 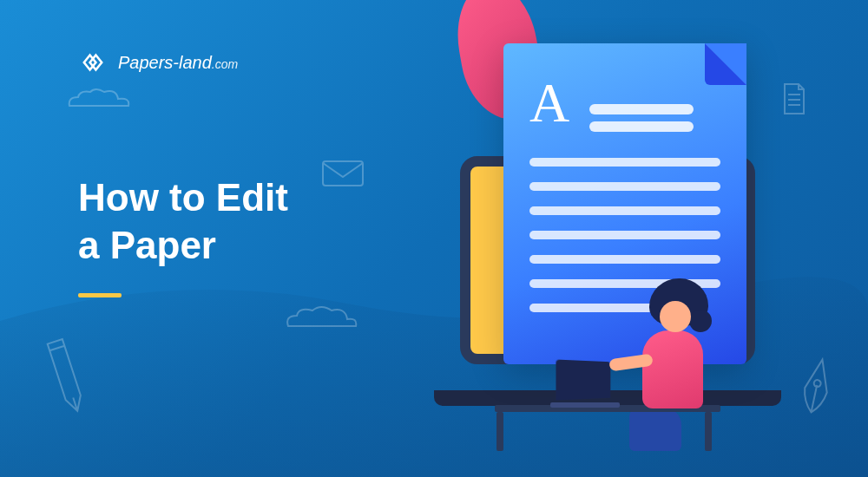 What do you see at coordinates (655, 429) in the screenshot?
I see `person-legs` at bounding box center [655, 429].